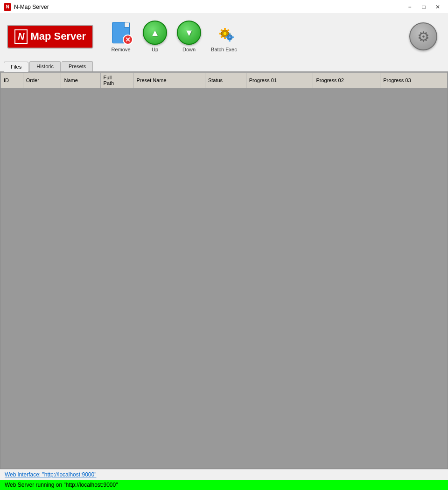 The width and height of the screenshot is (448, 490). I want to click on server-status-text: Web Server running on "http://localhost:…, so click(61, 485).